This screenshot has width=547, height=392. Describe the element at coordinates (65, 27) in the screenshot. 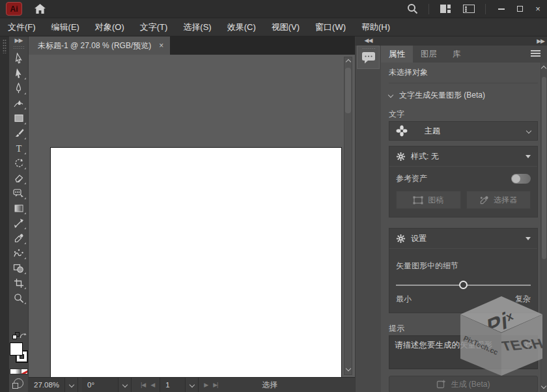

I see `menu-edit: 编辑(E)` at that location.